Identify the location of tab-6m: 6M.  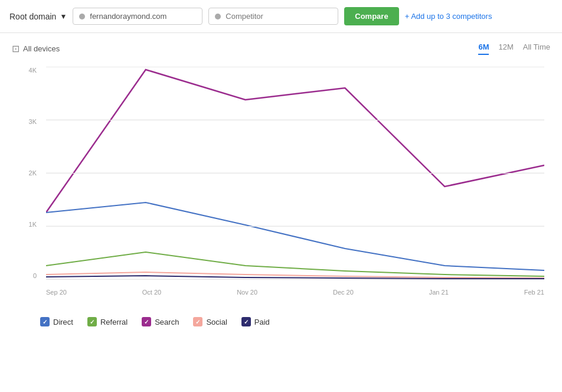
(483, 48).